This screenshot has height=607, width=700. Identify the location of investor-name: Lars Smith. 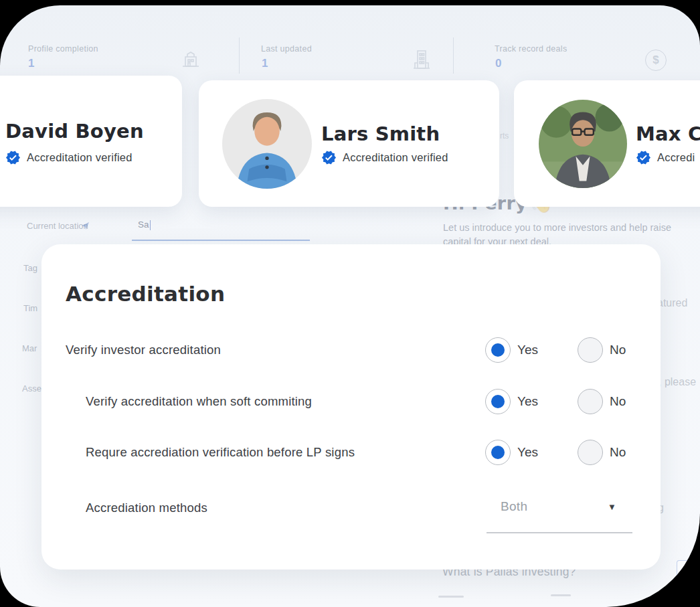
(380, 134).